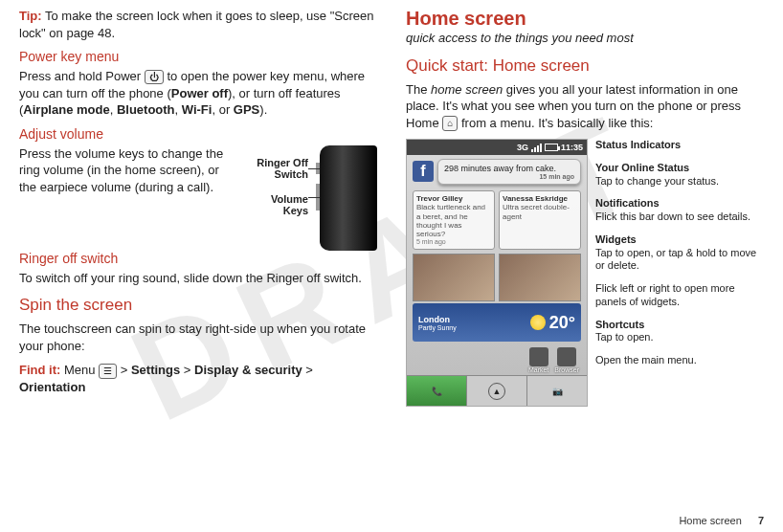  What do you see at coordinates (40, 369) in the screenshot?
I see `find-it-label: Find it:` at bounding box center [40, 369].